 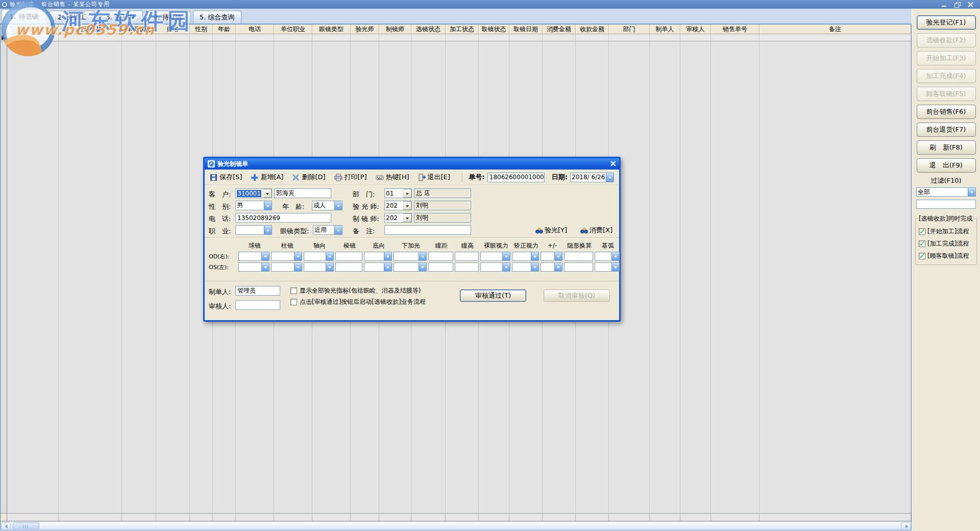 I want to click on add-button: 新增[A], so click(x=267, y=177).